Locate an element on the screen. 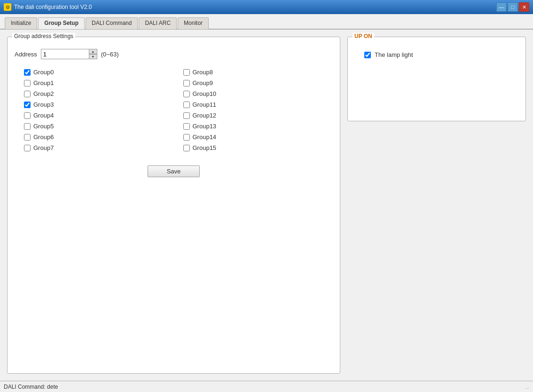 The height and width of the screenshot is (392, 533). address-input-wrapper: ▲ ▼ is located at coordinates (69, 54).